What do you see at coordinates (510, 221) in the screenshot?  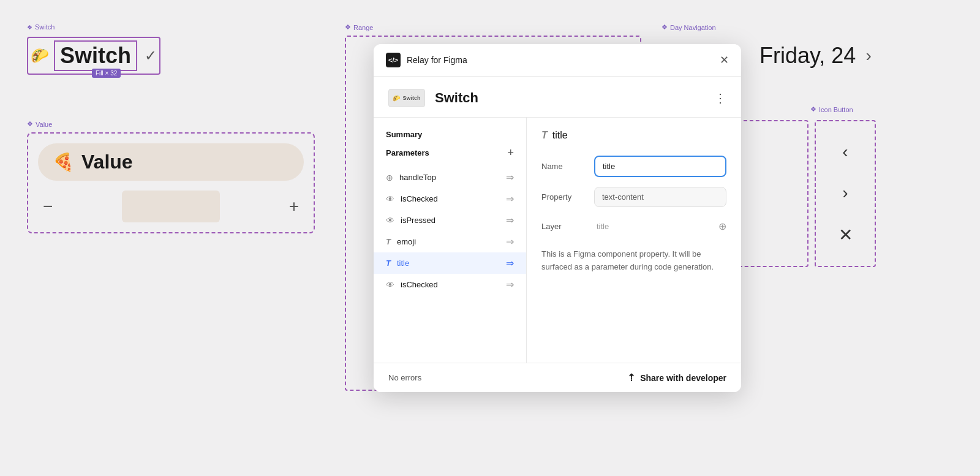 I see `param-arrow-isPressed: ⇒` at bounding box center [510, 221].